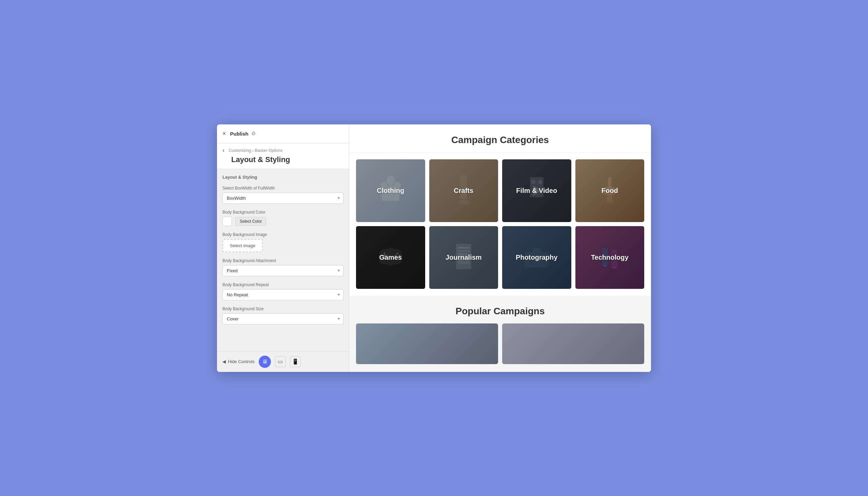 This screenshot has height=496, width=868. What do you see at coordinates (283, 177) in the screenshot?
I see `section-title: Layout & Styling` at bounding box center [283, 177].